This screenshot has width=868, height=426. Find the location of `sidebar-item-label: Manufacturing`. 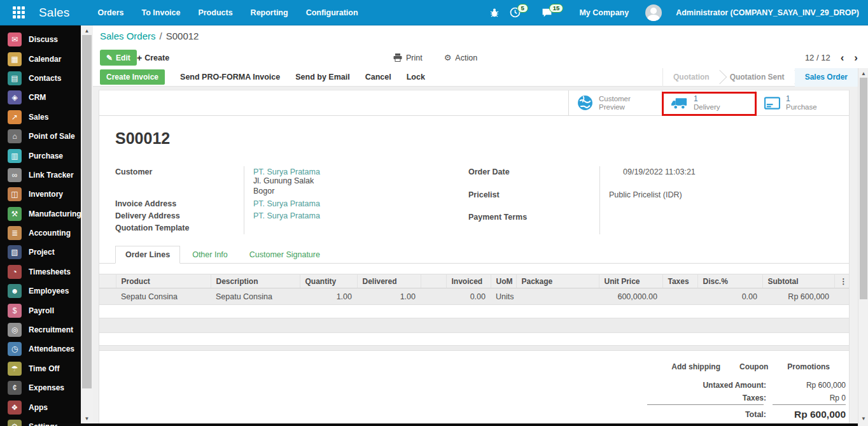

sidebar-item-label: Manufacturing is located at coordinates (55, 214).